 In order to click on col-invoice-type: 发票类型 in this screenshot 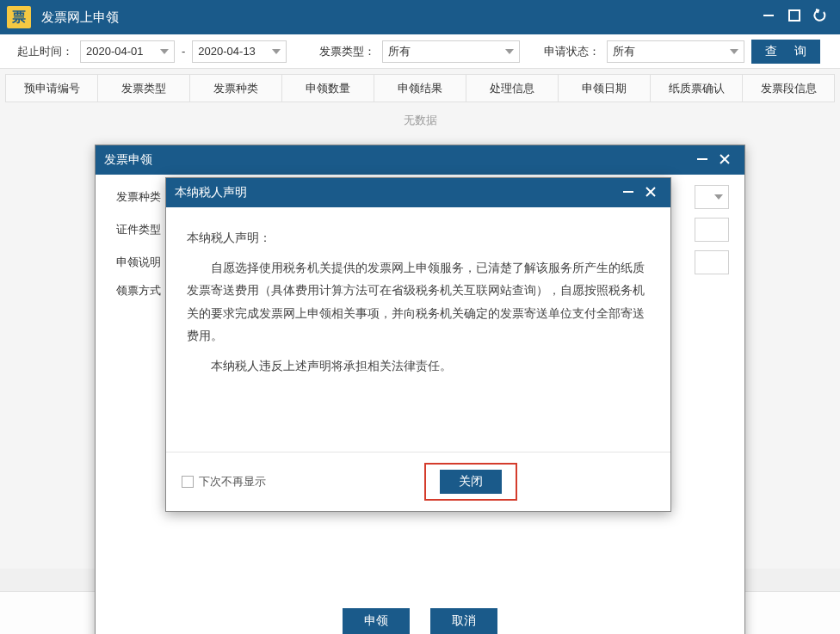, I will do `click(145, 89)`.